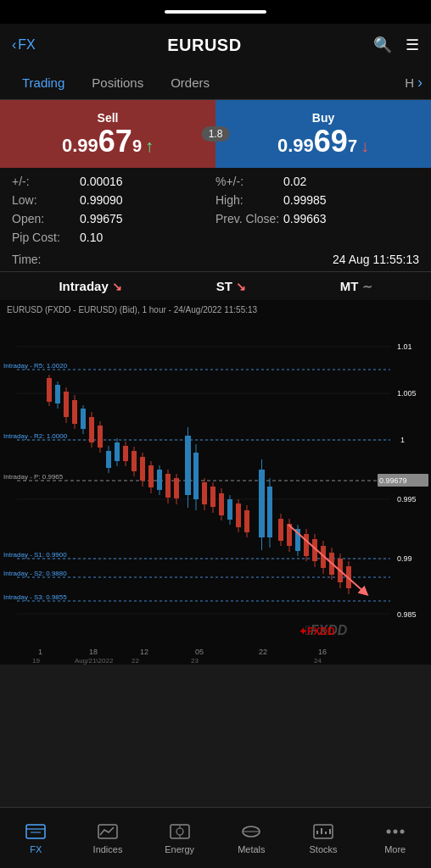 The image size is (431, 868). What do you see at coordinates (216, 12) in the screenshot?
I see `status-bar-indicator` at bounding box center [216, 12].